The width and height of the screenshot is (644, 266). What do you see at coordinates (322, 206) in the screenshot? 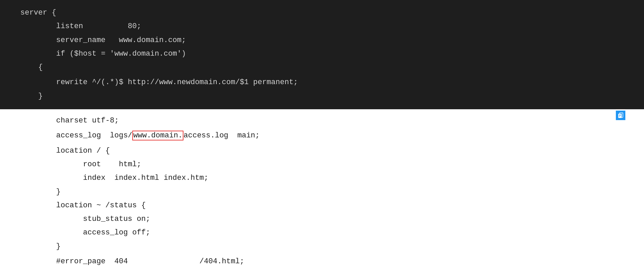
I see `code-line: location ~ /status {` at bounding box center [322, 206].